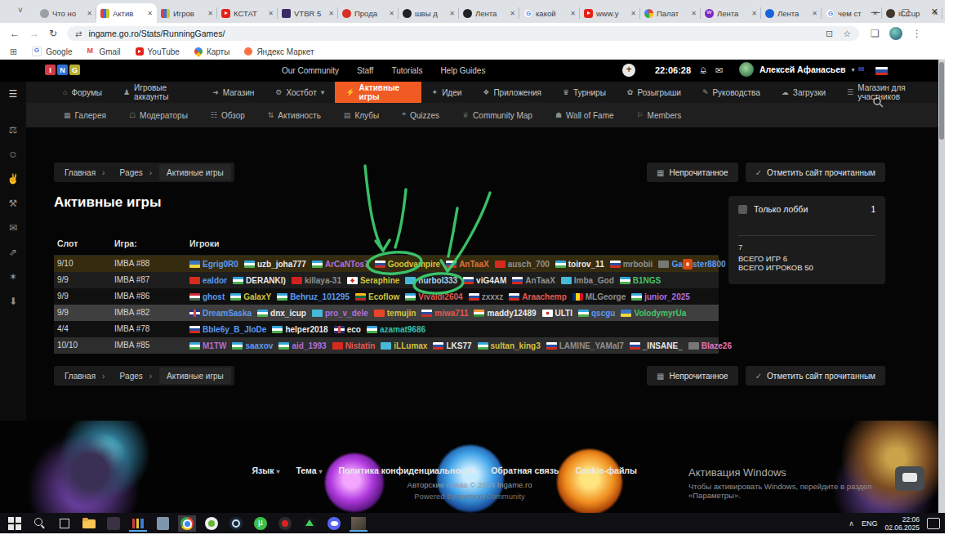  What do you see at coordinates (448, 92) in the screenshot?
I see `nav-item: ✦Идеи` at bounding box center [448, 92].